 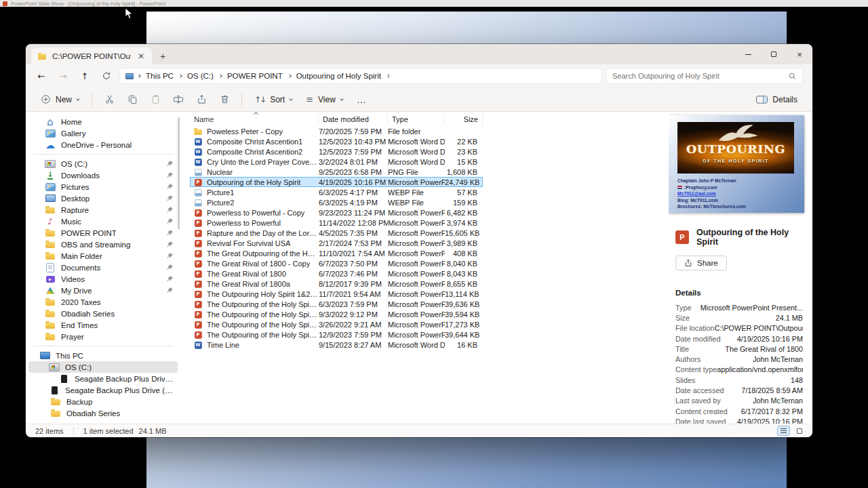 What do you see at coordinates (103, 187) in the screenshot?
I see `sidebar-item: Pictures` at bounding box center [103, 187].